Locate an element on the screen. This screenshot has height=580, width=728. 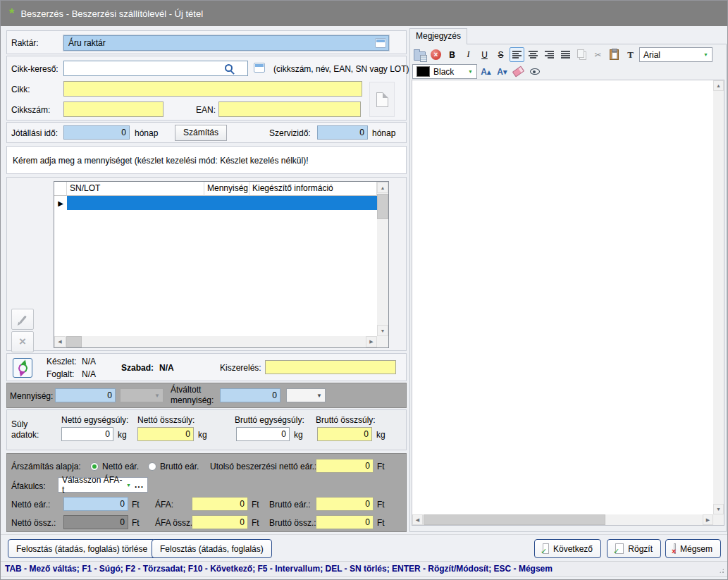
tab-megjegyzes: Megjegyzés is located at coordinates (438, 37).